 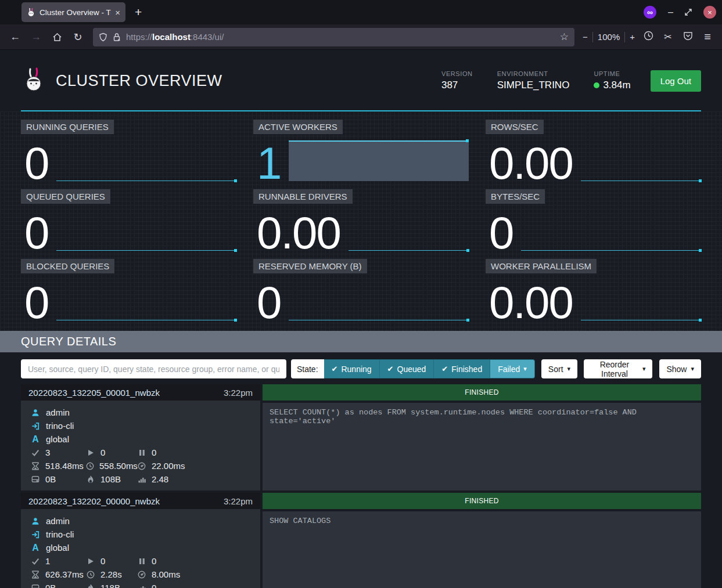 I want to click on query-id-link: 20220823_132205_00001_nwbzk, so click(x=126, y=392).